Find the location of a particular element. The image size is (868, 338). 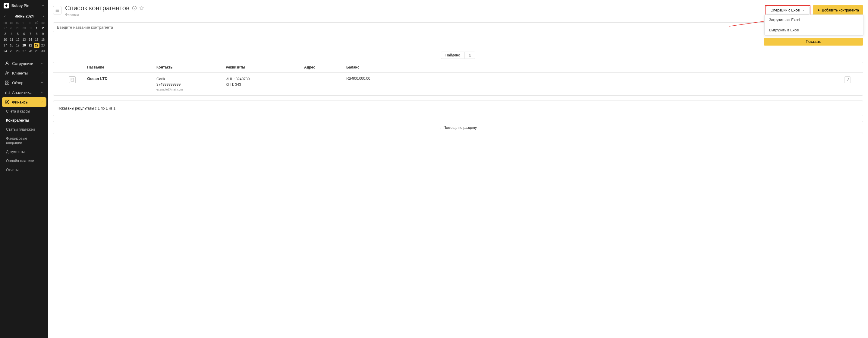

calendar-day: 20 is located at coordinates (24, 45).